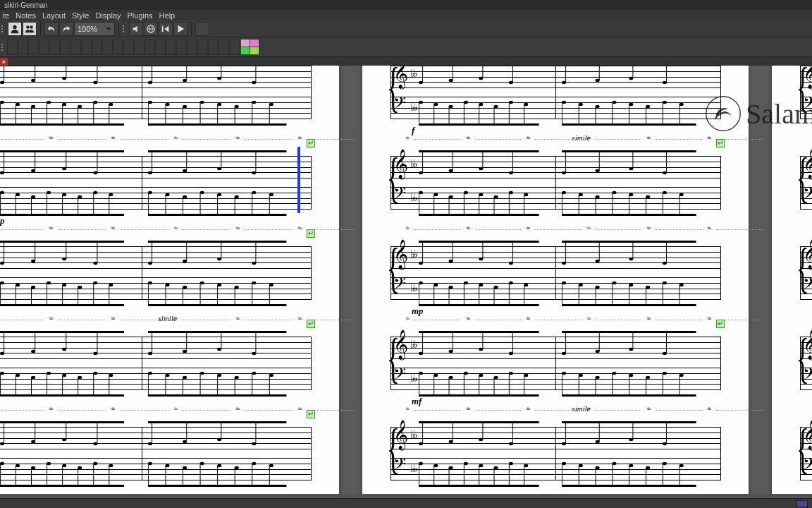 This screenshot has width=812, height=508. Describe the element at coordinates (311, 143) in the screenshot. I see `line-break-marker: ↵` at that location.